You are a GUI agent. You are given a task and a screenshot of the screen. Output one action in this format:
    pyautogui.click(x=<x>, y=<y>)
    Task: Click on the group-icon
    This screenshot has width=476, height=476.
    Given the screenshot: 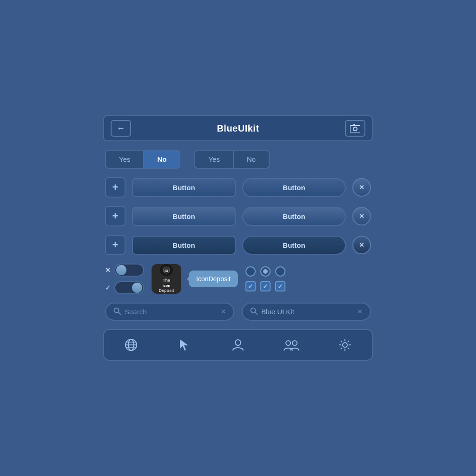 What is the action you would take?
    pyautogui.click(x=291, y=345)
    